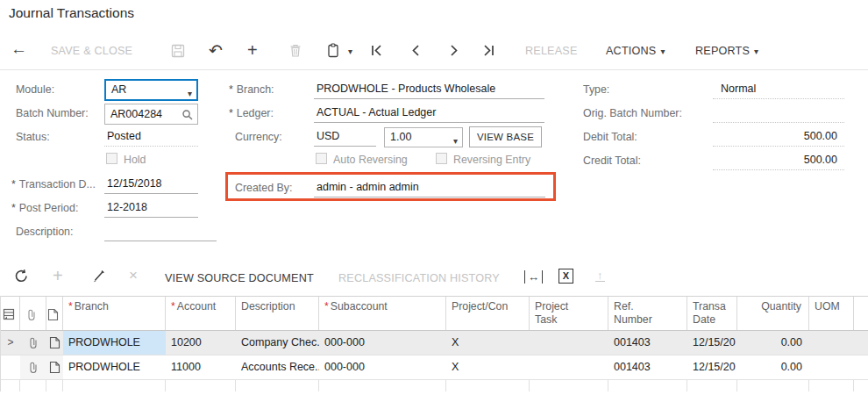 Image resolution: width=868 pixels, height=395 pixels. Describe the element at coordinates (345, 137) in the screenshot. I see `currency-code-field: USD` at that location.